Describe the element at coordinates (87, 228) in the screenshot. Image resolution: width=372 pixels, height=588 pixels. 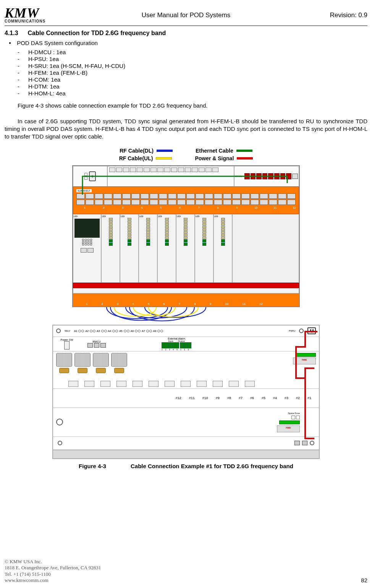
I see `lcd-screen-icon` at that location.